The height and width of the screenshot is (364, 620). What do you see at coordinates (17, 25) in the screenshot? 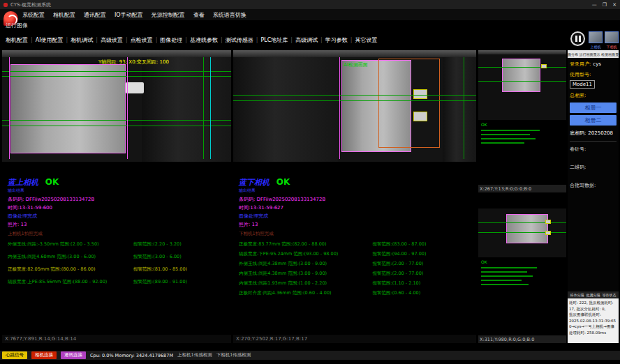
I see `tab-run-image: 运行图像` at bounding box center [17, 25].